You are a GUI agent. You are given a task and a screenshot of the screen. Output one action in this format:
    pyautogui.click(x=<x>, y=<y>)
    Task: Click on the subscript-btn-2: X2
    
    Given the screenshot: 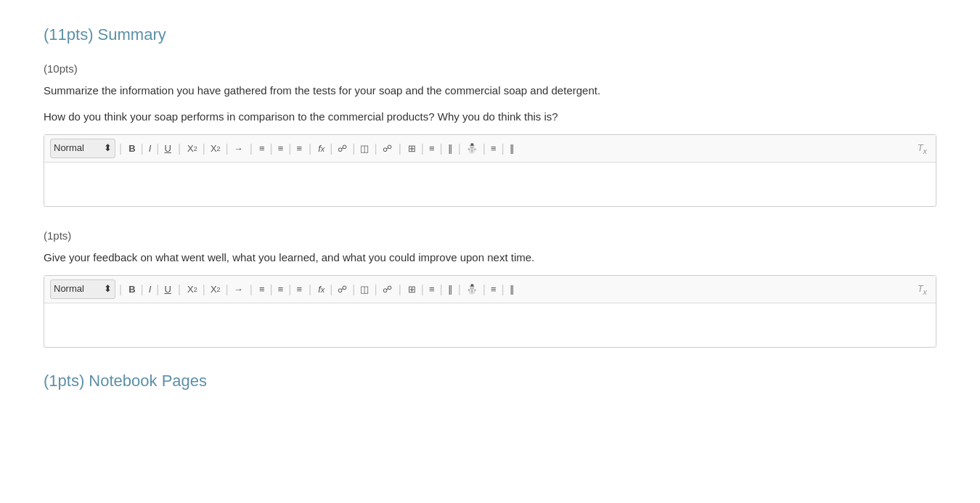 What is the action you would take?
    pyautogui.click(x=192, y=289)
    